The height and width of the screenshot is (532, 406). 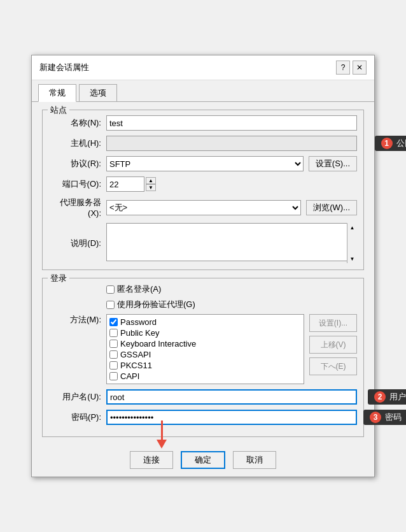 I want to click on anon-row: 匿名登录(A), so click(x=232, y=289).